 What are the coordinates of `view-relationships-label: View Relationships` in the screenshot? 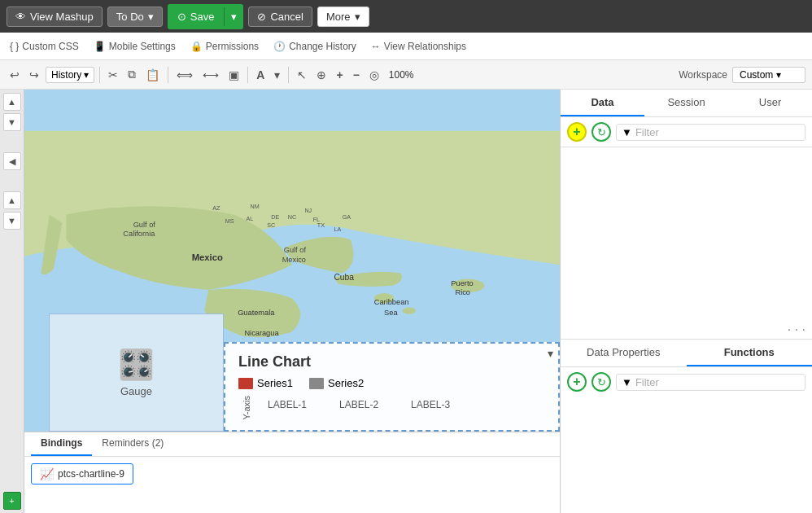 It's located at (425, 46).